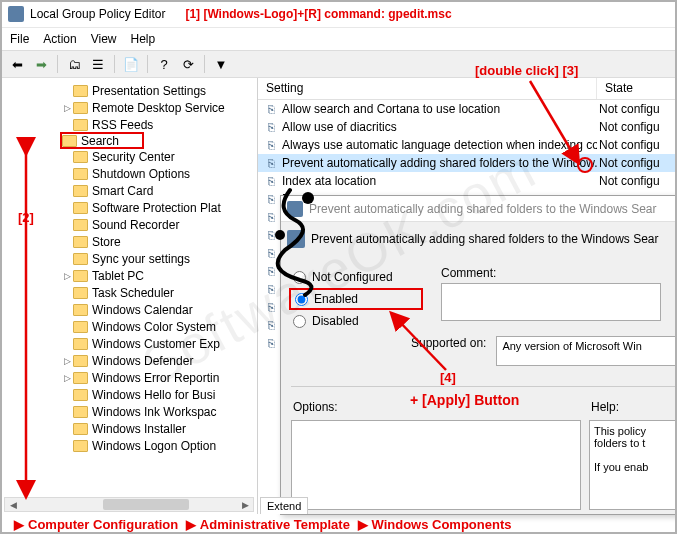  Describe the element at coordinates (132, 378) in the screenshot. I see `tree-item: ▷Windows Error Reportin` at that location.